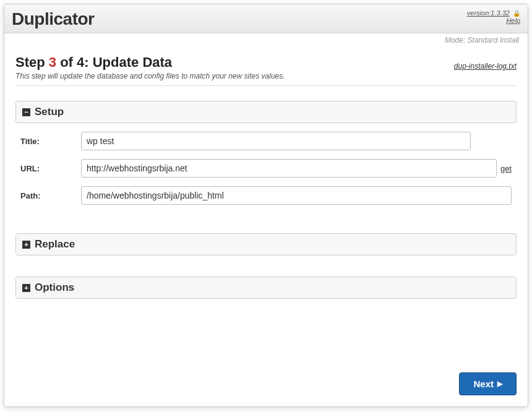 This screenshot has height=412, width=532. Describe the element at coordinates (485, 66) in the screenshot. I see `installer-log-link: dup-installer-log.txt` at that location.